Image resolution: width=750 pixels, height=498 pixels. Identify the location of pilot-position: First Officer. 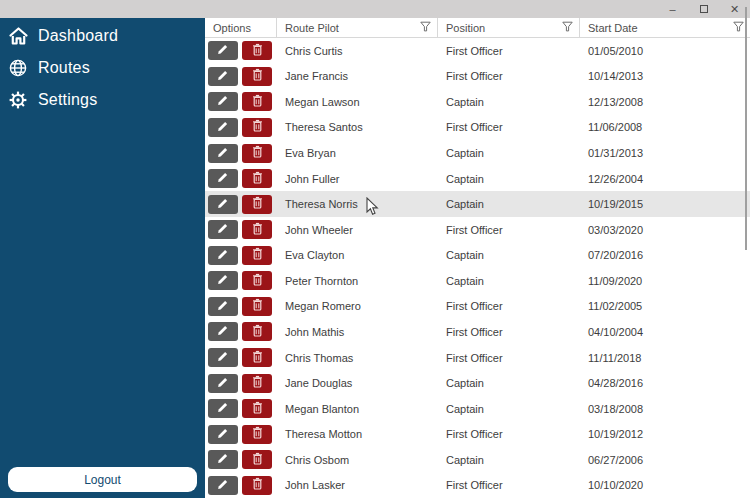
(509, 434).